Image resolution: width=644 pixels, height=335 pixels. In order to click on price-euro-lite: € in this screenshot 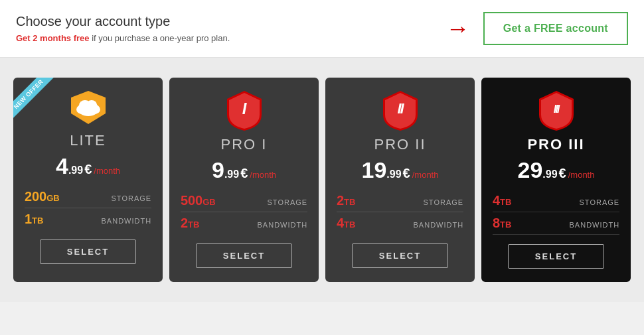, I will do `click(88, 170)`.